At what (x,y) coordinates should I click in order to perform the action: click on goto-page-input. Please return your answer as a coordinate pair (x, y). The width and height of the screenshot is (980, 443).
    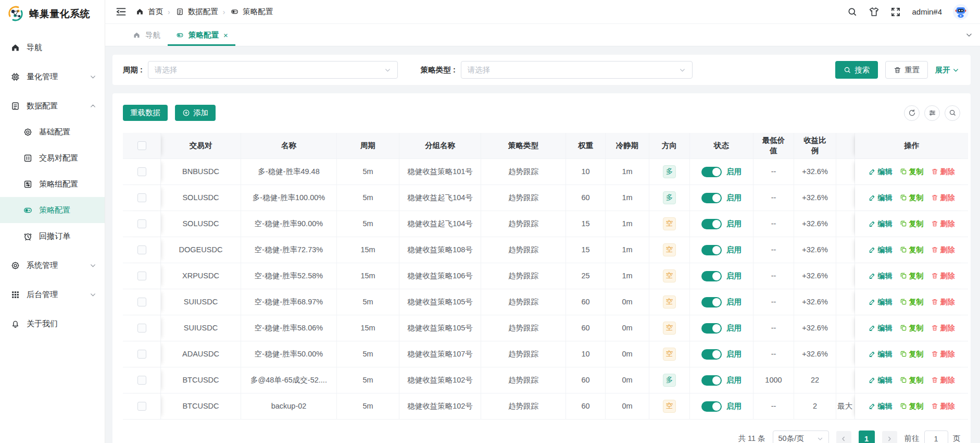
    Looking at the image, I should click on (936, 437).